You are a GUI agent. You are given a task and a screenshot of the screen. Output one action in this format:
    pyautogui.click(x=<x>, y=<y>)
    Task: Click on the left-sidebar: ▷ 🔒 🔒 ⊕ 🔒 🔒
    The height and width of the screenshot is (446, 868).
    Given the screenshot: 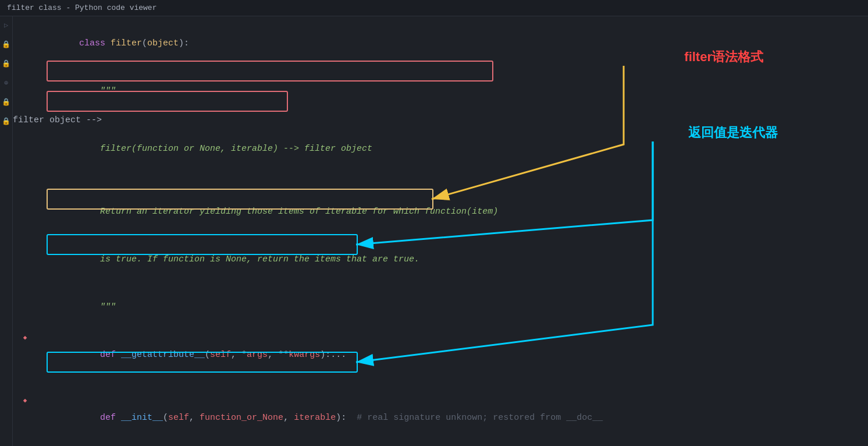 What is the action you would take?
    pyautogui.click(x=6, y=231)
    